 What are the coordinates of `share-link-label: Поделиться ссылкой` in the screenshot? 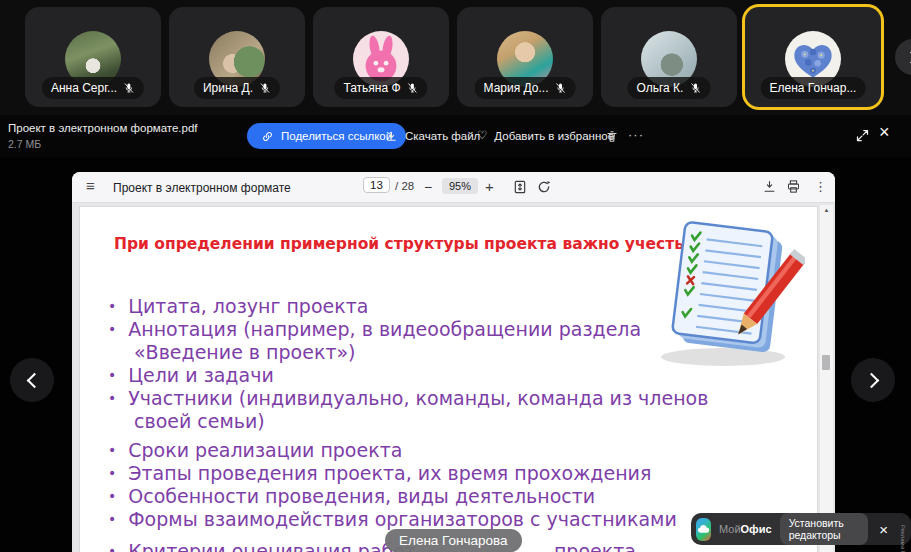 It's located at (336, 136).